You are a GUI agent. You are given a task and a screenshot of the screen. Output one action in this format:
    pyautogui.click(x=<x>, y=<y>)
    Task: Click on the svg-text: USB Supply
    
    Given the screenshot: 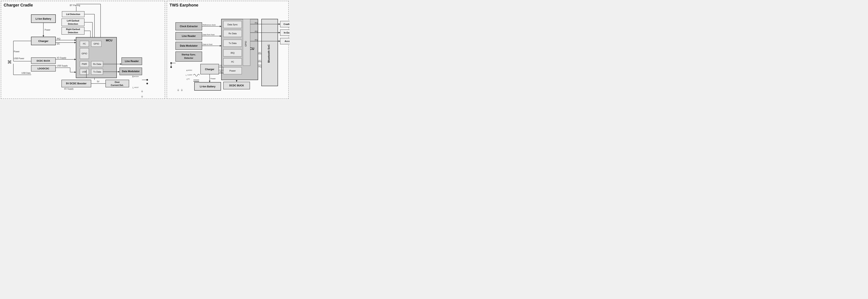 What is the action you would take?
    pyautogui.click(x=62, y=66)
    